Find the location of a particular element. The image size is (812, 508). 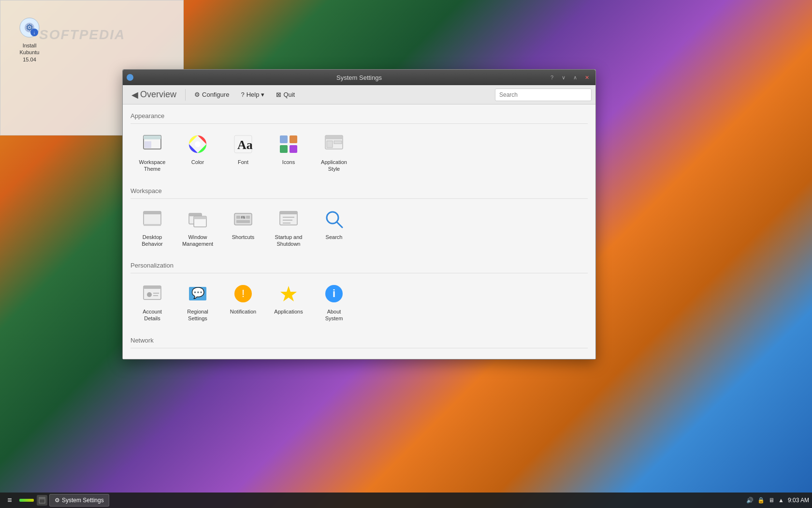

desktop-behavior-icon is located at coordinates (152, 219).